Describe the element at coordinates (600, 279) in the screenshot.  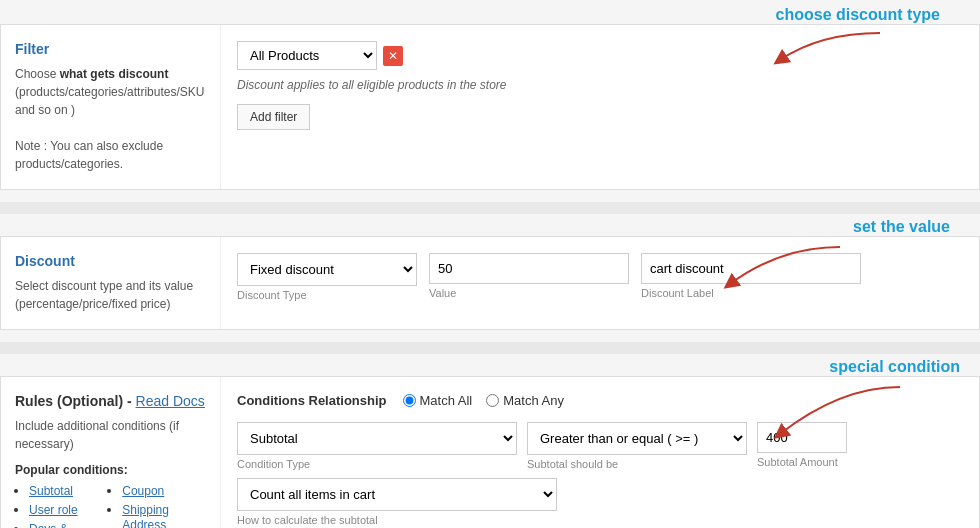
I see `discount-right-panel: Fixed discount Discount Type Value Disco…` at that location.